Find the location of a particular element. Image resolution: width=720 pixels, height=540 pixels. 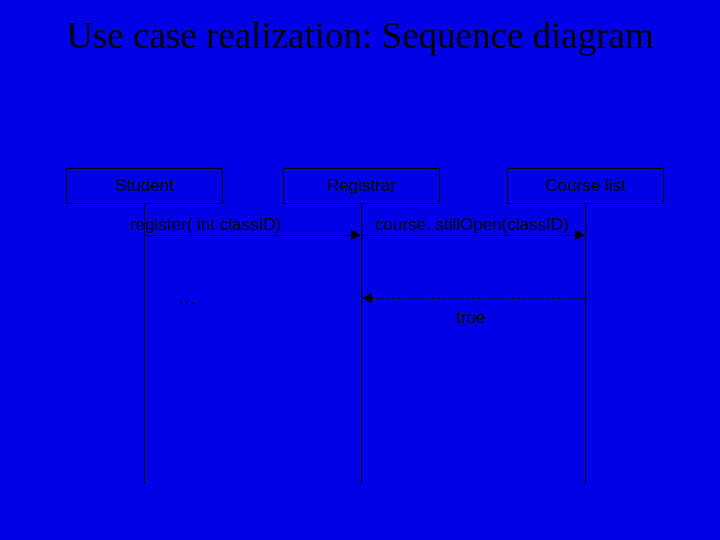

message-register-label: register( int classID) is located at coordinates (206, 225).